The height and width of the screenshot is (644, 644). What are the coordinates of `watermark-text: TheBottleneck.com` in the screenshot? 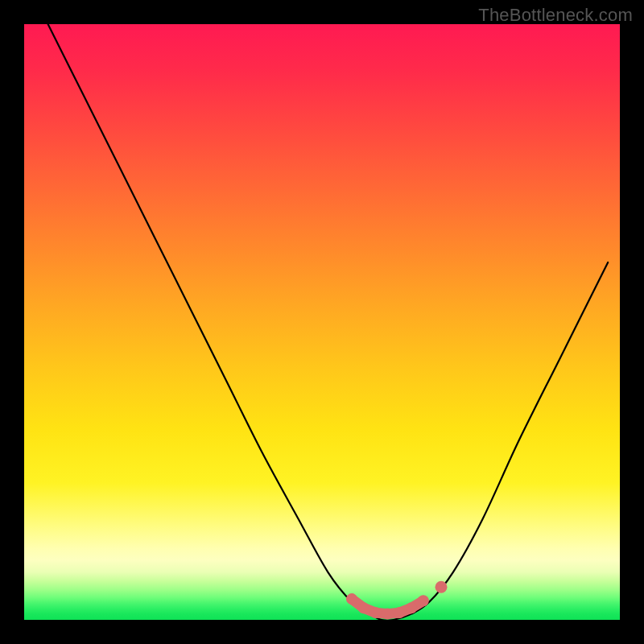 It's located at (555, 15).